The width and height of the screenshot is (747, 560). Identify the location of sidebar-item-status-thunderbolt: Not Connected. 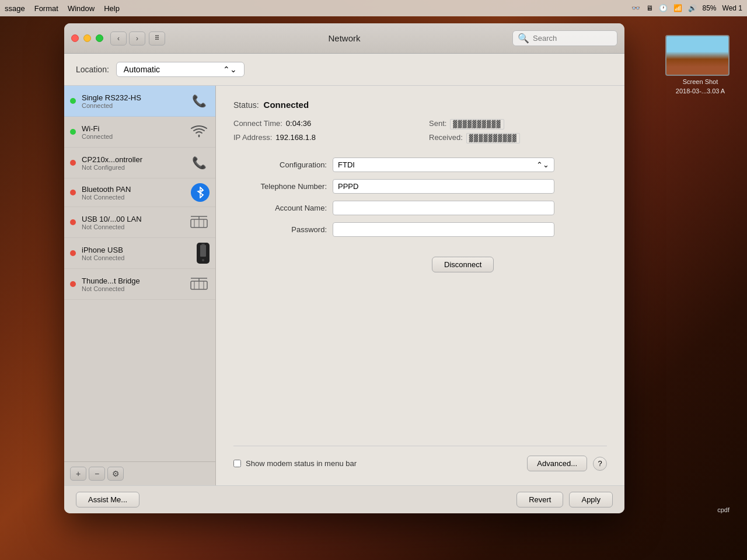
(132, 289).